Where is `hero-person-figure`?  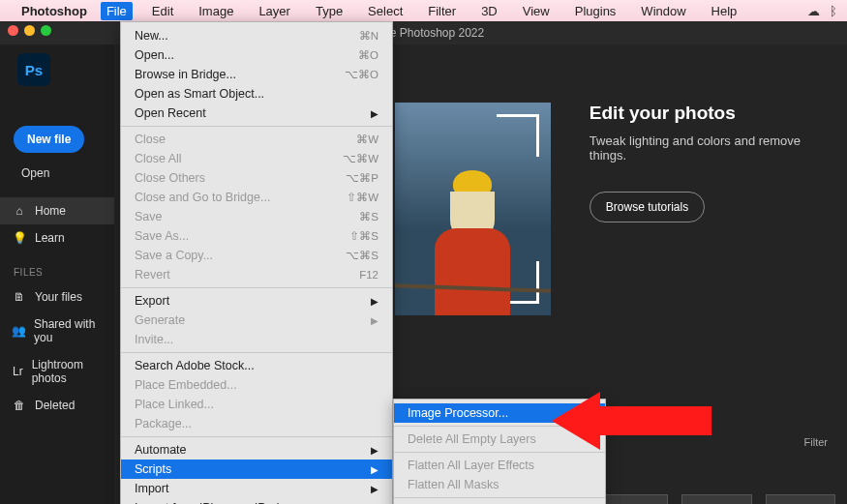
hero-person-figure is located at coordinates (472, 243).